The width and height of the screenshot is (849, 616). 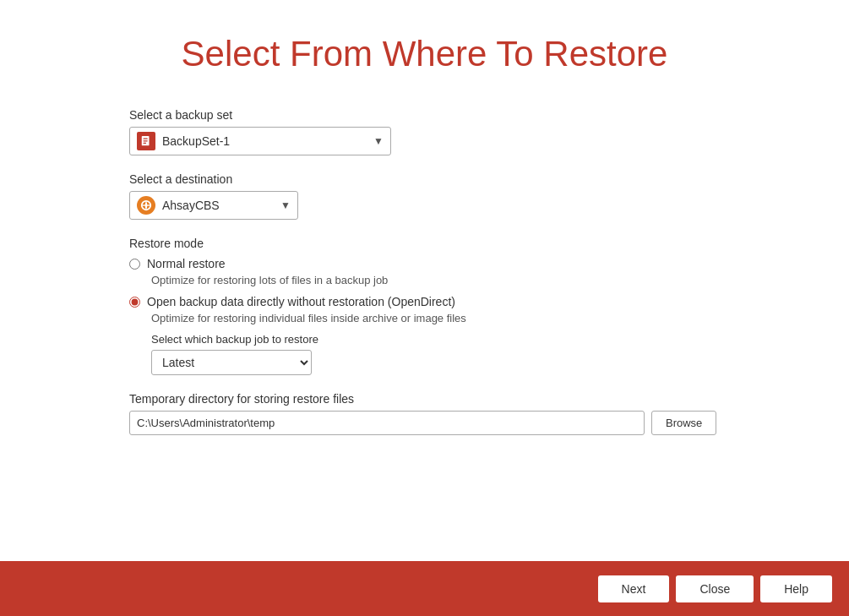 I want to click on backup-set-dropdown: BackupSet-1 ▼, so click(x=260, y=141).